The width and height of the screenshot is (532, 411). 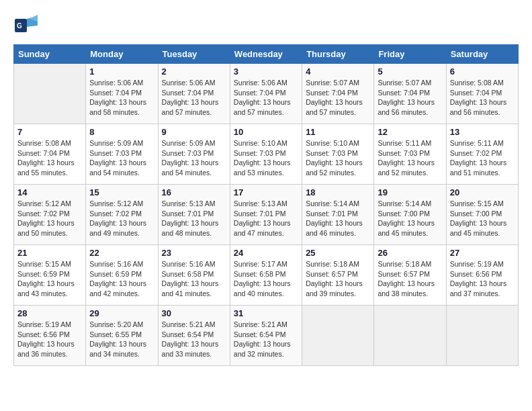 What do you see at coordinates (266, 83) in the screenshot?
I see `day-info: Sunrise: 5:06 AM` at bounding box center [266, 83].